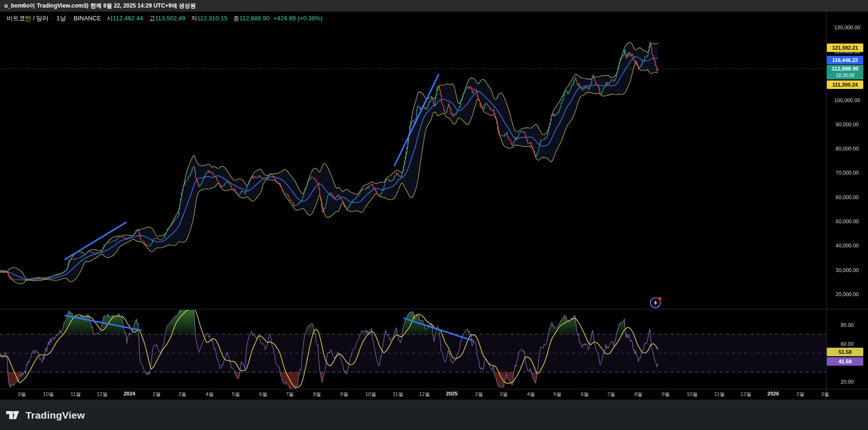  What do you see at coordinates (61, 18) in the screenshot?
I see `interval-label: 1날` at bounding box center [61, 18].